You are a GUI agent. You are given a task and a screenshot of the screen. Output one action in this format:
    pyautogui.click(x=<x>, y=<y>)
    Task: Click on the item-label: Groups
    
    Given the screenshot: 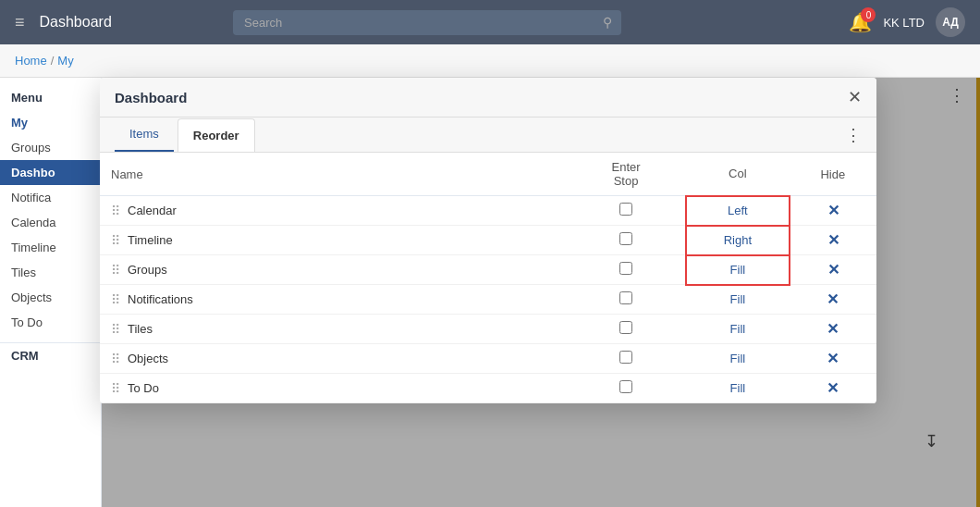 What is the action you would take?
    pyautogui.click(x=148, y=270)
    